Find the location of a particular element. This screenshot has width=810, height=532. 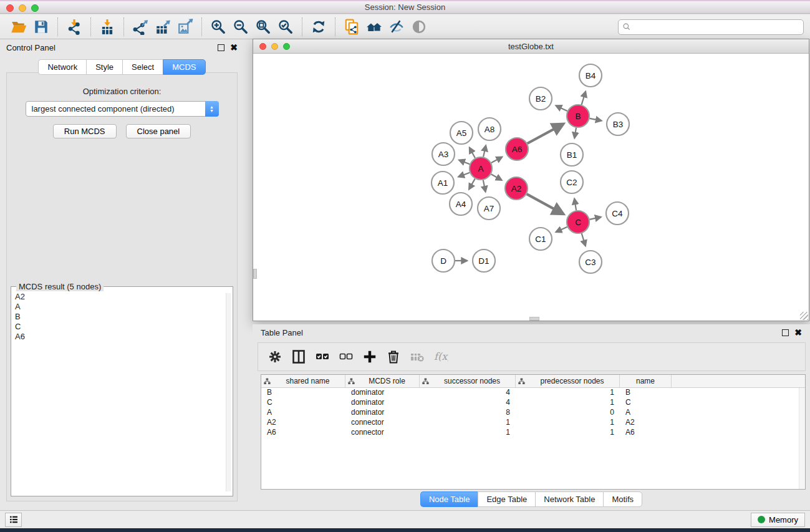

close-window-button is located at coordinates (10, 8).